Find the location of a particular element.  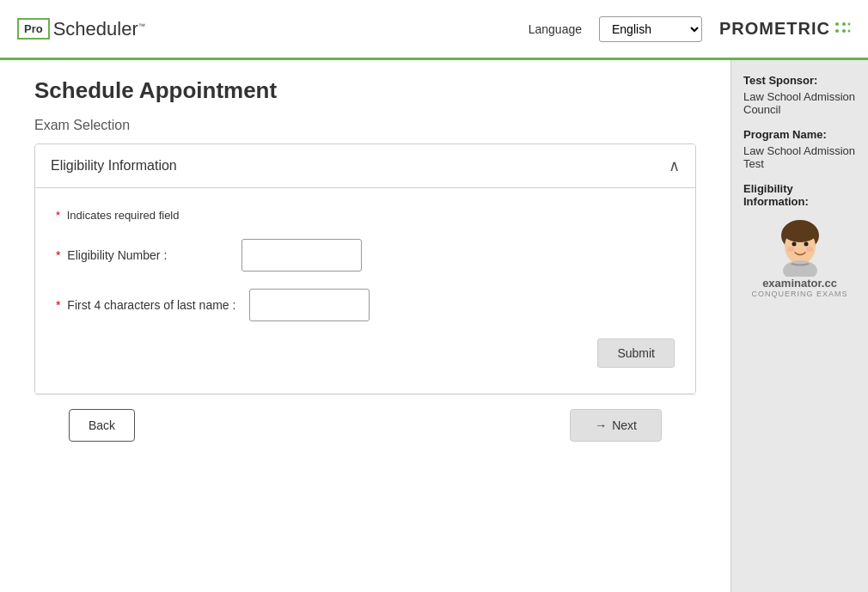

required-note: * Indicates required field is located at coordinates (365, 215).